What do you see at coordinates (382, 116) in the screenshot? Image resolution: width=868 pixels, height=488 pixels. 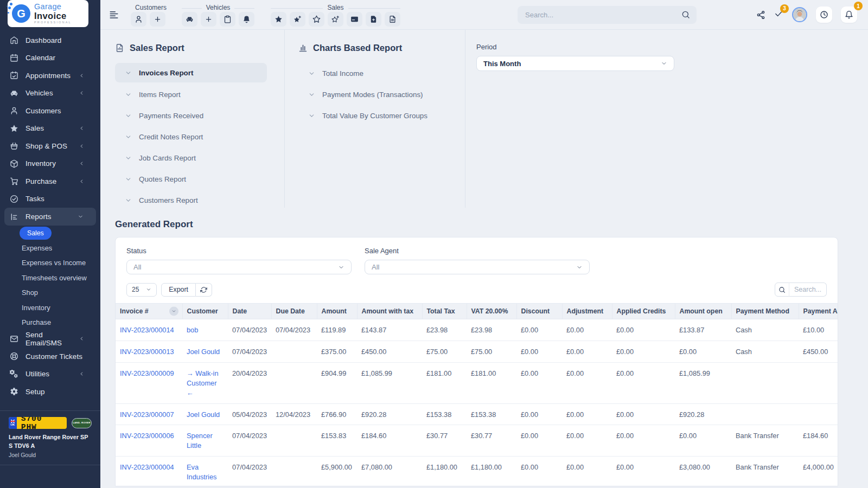 I see `report-item-total-value-by-customer-groups: Total Value By Customer Groups` at bounding box center [382, 116].